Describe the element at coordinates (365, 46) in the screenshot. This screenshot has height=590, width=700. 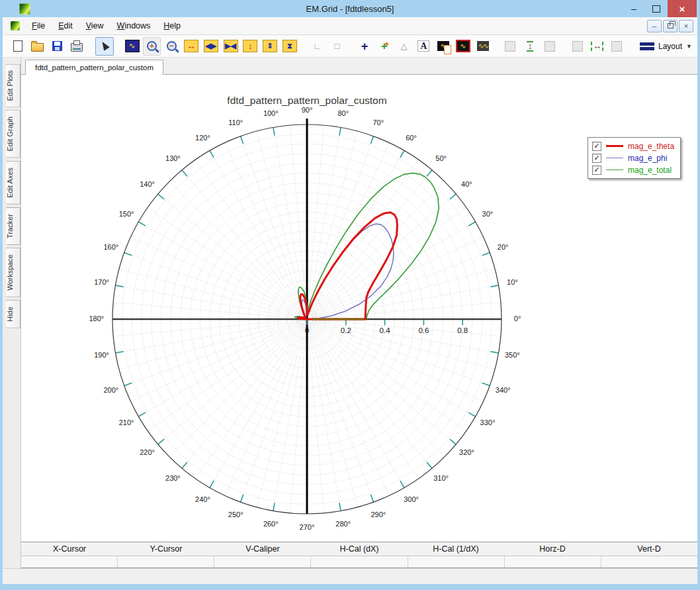
I see `crosshair-button: +` at that location.